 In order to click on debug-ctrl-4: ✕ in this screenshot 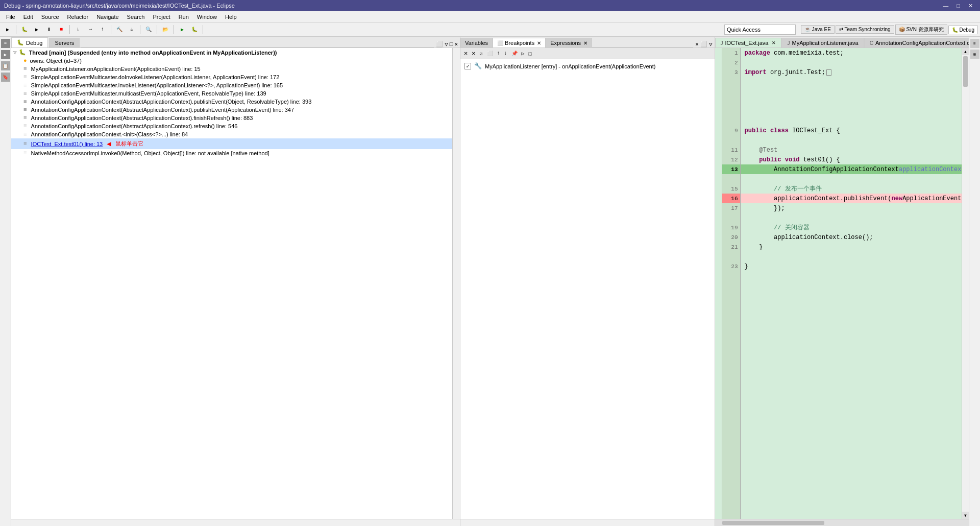, I will do `click(456, 44)`.